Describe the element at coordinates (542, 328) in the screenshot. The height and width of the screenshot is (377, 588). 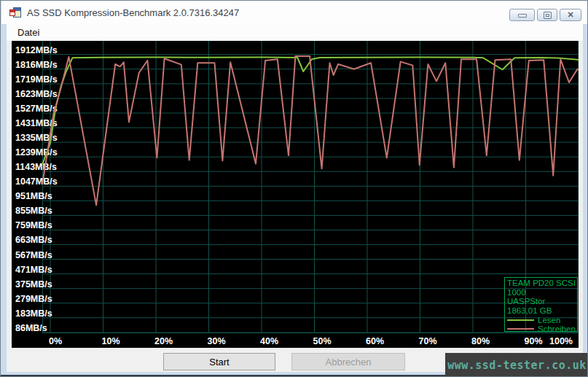
I see `legend-entry-write: Schreiben` at that location.